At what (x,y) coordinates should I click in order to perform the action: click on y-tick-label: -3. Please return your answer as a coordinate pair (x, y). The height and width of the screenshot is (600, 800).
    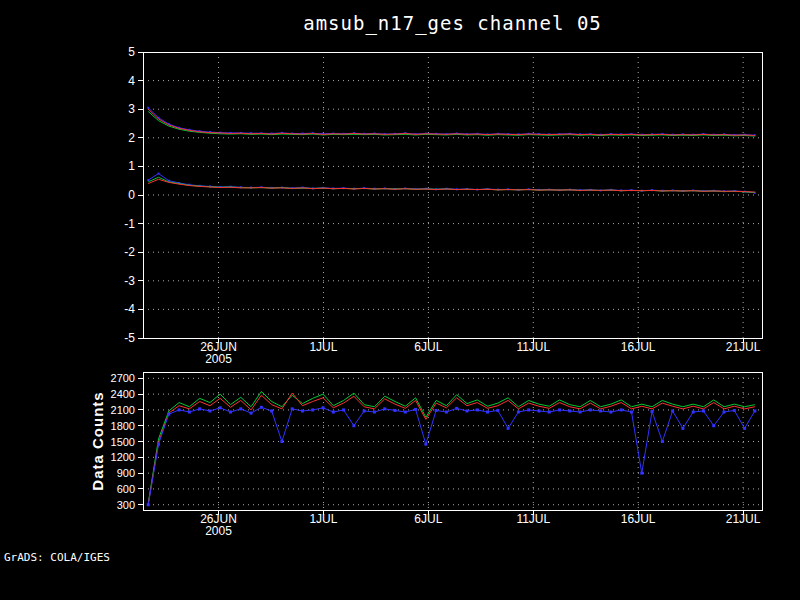
    Looking at the image, I should click on (130, 281).